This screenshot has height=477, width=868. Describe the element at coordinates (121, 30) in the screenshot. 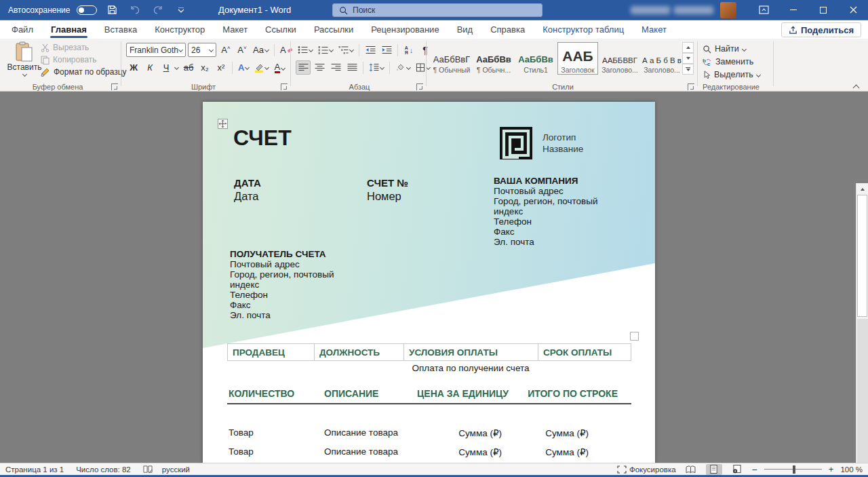

I see `tab-insert: Вставка` at that location.